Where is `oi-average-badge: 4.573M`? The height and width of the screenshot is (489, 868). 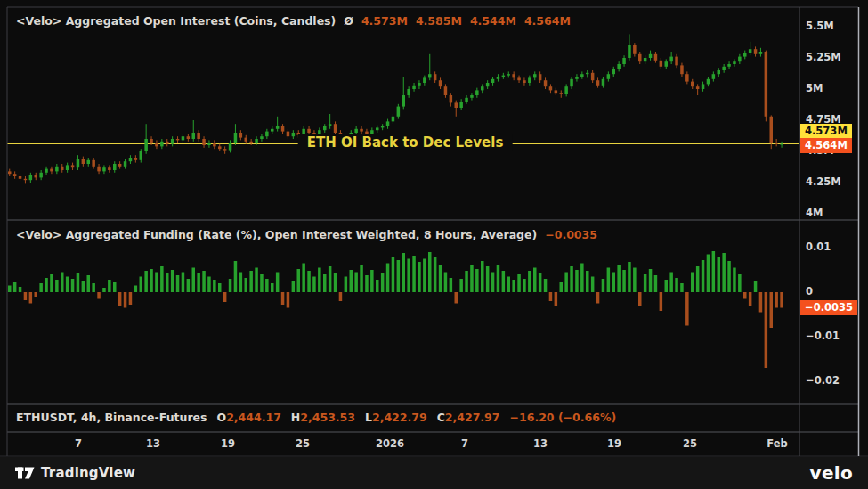 oi-average-badge: 4.573M is located at coordinates (826, 132).